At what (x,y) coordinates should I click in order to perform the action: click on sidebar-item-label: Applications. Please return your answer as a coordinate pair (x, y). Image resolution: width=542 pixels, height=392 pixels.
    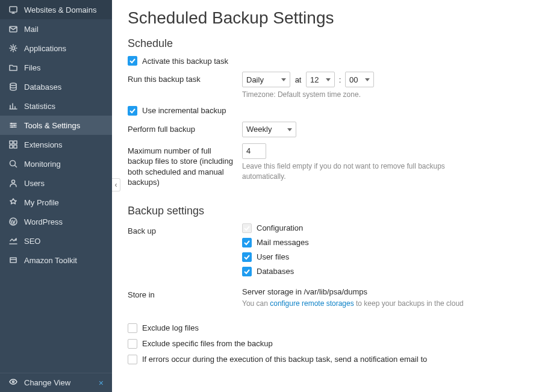
    Looking at the image, I should click on (45, 48).